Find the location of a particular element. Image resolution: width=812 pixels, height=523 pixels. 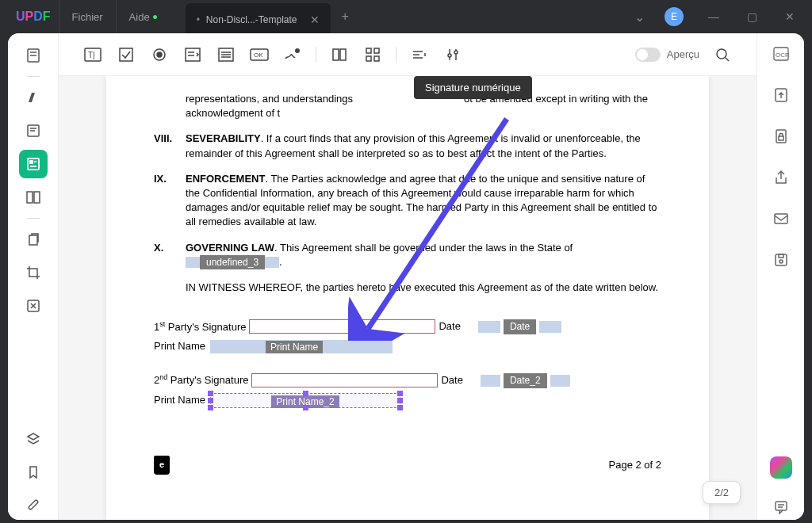

textfield-tool-icon: T| is located at coordinates (93, 55).